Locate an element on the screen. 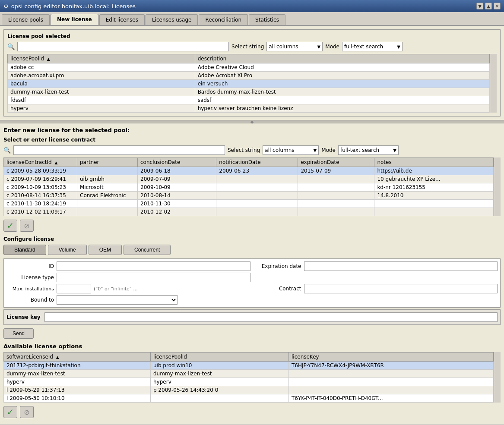 The image size is (504, 425). table-row: hyperv hyperv is located at coordinates (249, 382).